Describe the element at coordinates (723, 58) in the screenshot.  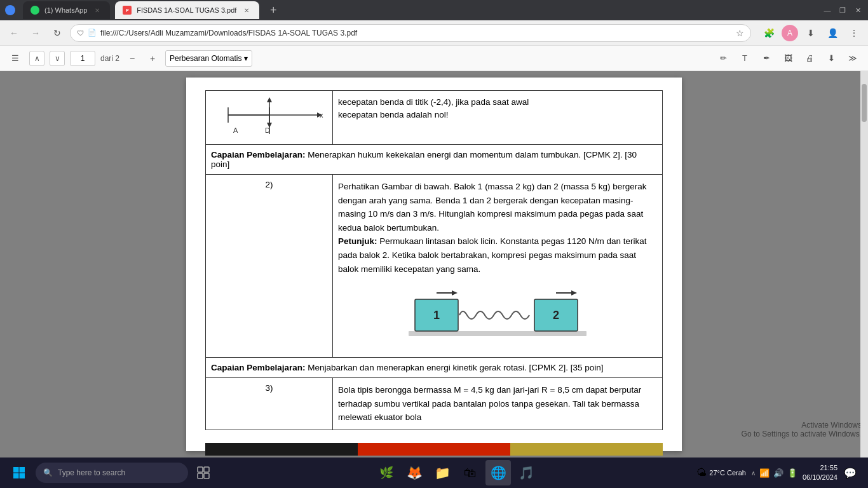
I see `pdf-annotate-icon: ✏` at that location.